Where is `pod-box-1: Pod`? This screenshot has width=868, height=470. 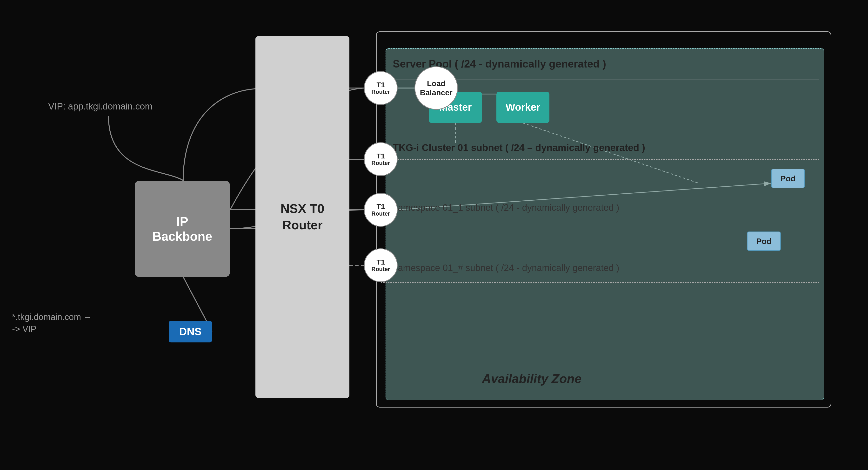 pod-box-1: Pod is located at coordinates (788, 179).